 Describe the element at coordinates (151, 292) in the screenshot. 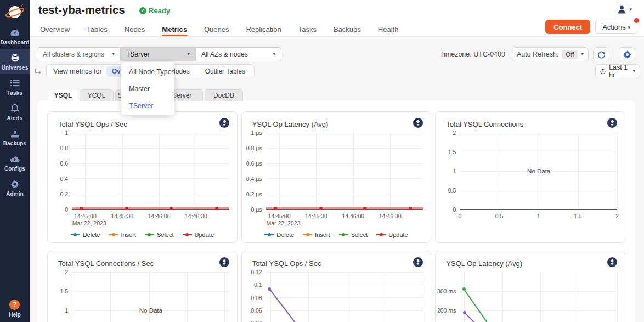

I see `gridh` at that location.